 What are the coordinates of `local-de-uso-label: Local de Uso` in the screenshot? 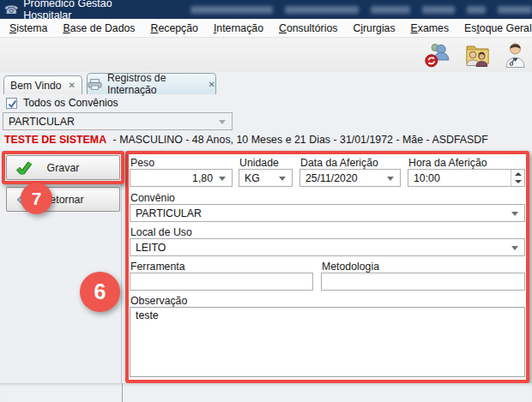 It's located at (161, 232).